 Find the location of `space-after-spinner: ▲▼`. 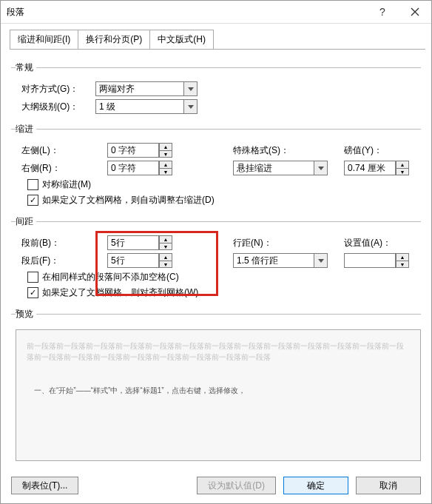

space-after-spinner: ▲▼ is located at coordinates (166, 261).